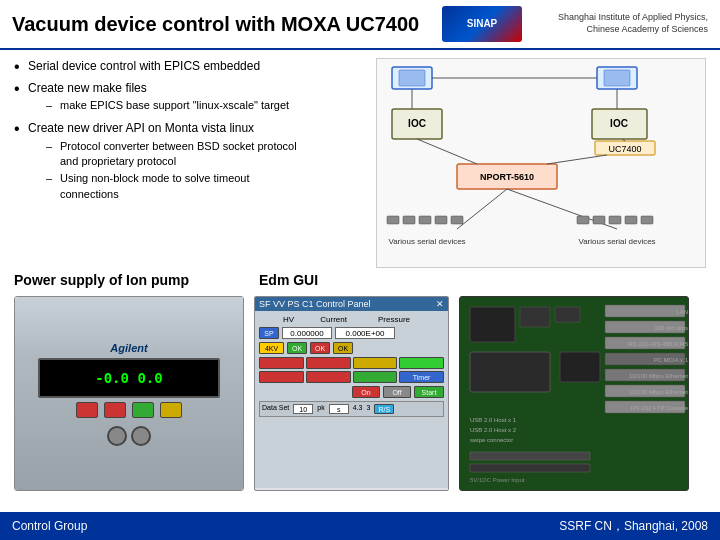  Describe the element at coordinates (164, 133) in the screenshot. I see `bullets-section: • Serial device control with EPICS embed…` at that location.